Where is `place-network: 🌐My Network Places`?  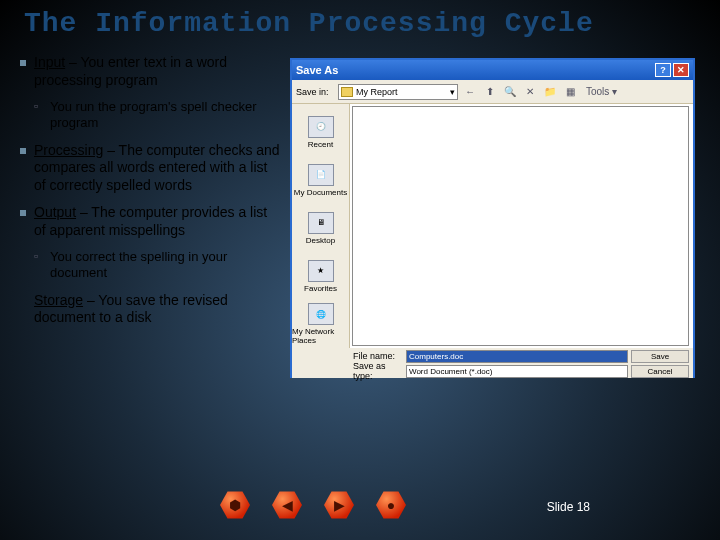
place-network: 🌐My Network Places is located at coordinates (320, 324).